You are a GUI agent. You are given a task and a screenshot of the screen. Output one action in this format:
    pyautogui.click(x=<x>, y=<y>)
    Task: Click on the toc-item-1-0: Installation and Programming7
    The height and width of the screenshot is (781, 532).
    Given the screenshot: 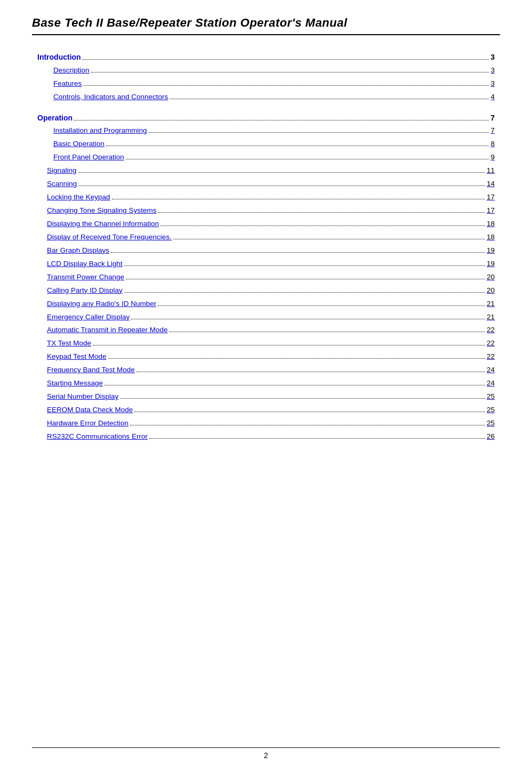 What is the action you would take?
    pyautogui.click(x=274, y=131)
    